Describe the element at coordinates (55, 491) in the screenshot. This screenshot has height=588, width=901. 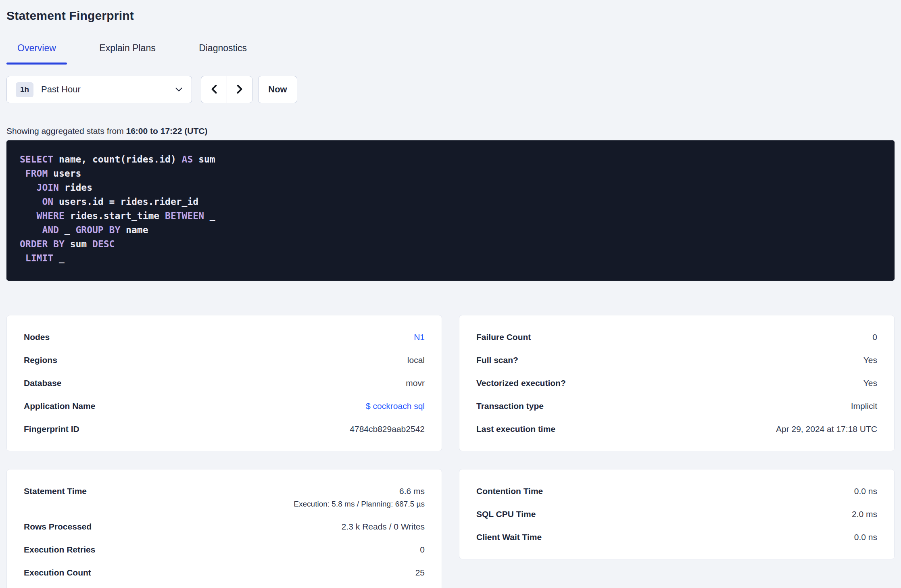
I see `row-label: Statement Time` at that location.